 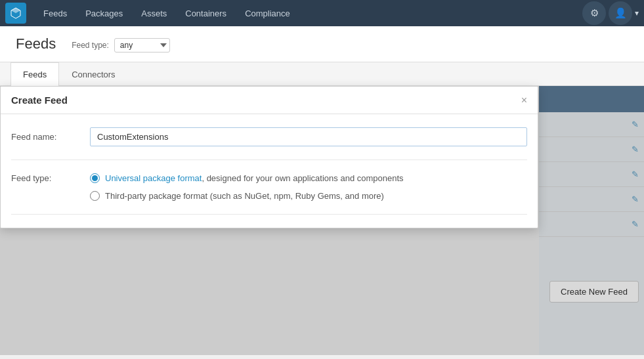 I want to click on feed-type-select: any universal third-party, so click(x=142, y=45).